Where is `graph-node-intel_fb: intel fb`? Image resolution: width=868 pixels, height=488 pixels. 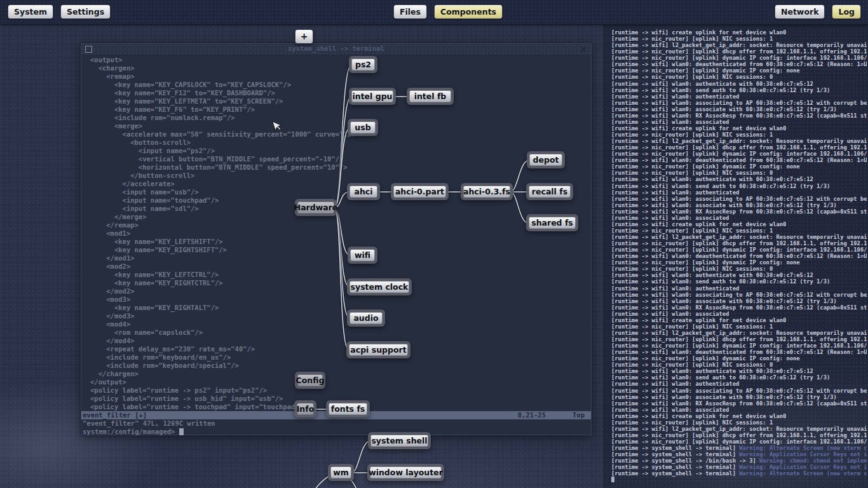
graph-node-intel_fb: intel fb is located at coordinates (430, 97).